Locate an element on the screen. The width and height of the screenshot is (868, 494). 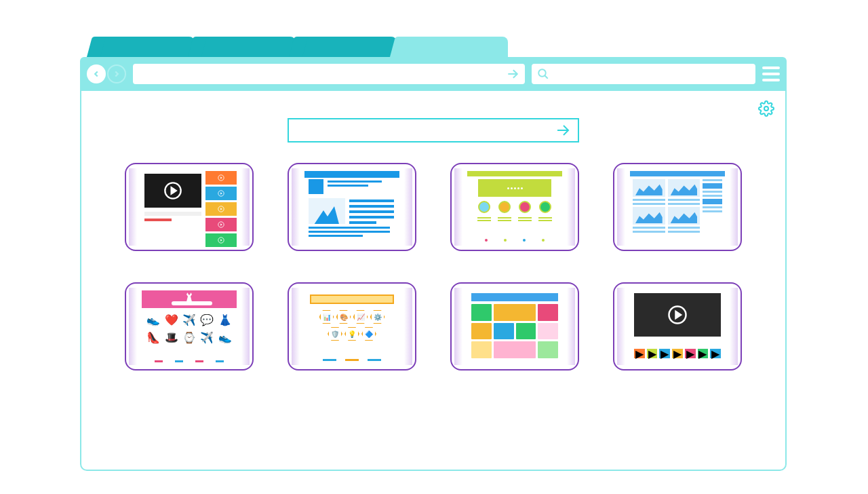
gear-icon is located at coordinates (766, 109).